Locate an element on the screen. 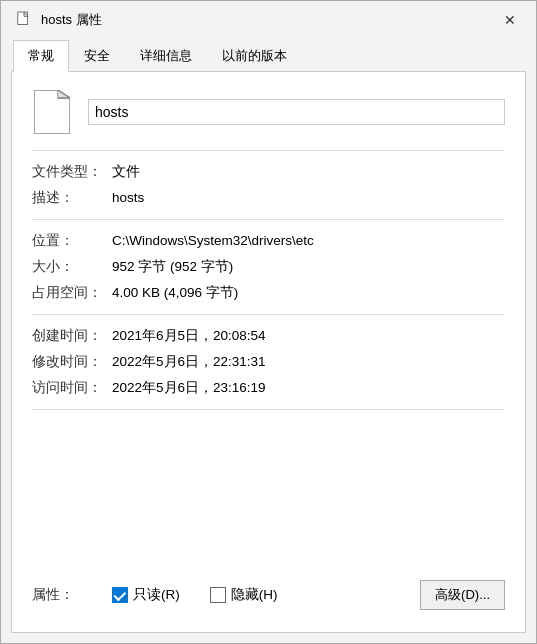 Image resolution: width=537 pixels, height=644 pixels. type-label: 文件类型： is located at coordinates (72, 172).